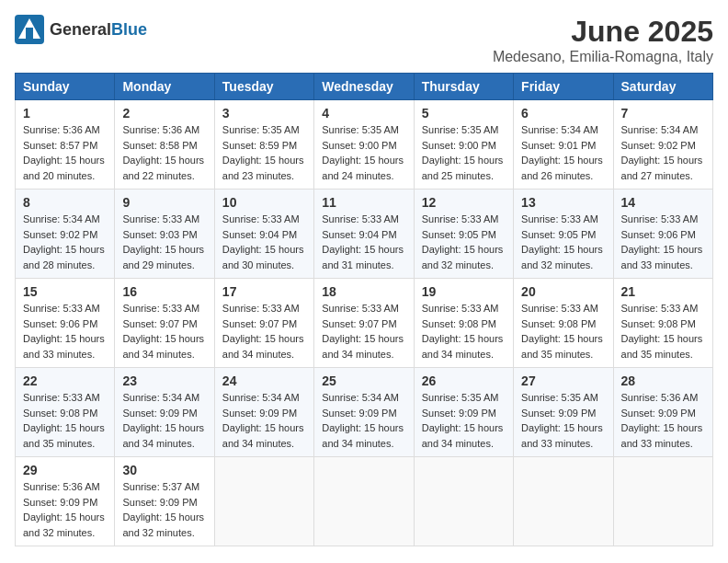 The image size is (728, 563). What do you see at coordinates (364, 86) in the screenshot?
I see `calendar-header-row: Sunday Monday Tuesday Wednesday Thursday…` at bounding box center [364, 86].